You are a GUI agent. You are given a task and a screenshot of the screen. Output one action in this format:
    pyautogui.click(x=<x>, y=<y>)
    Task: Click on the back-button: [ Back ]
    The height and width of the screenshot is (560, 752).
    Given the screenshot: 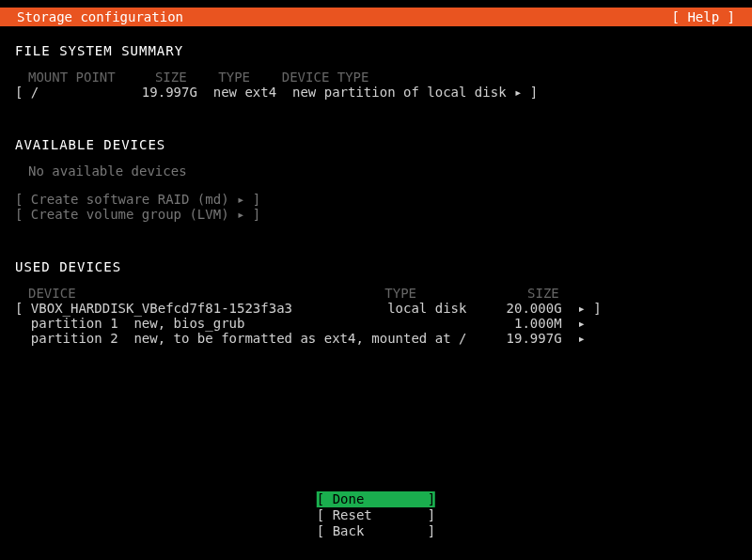 What is the action you would take?
    pyautogui.click(x=376, y=532)
    